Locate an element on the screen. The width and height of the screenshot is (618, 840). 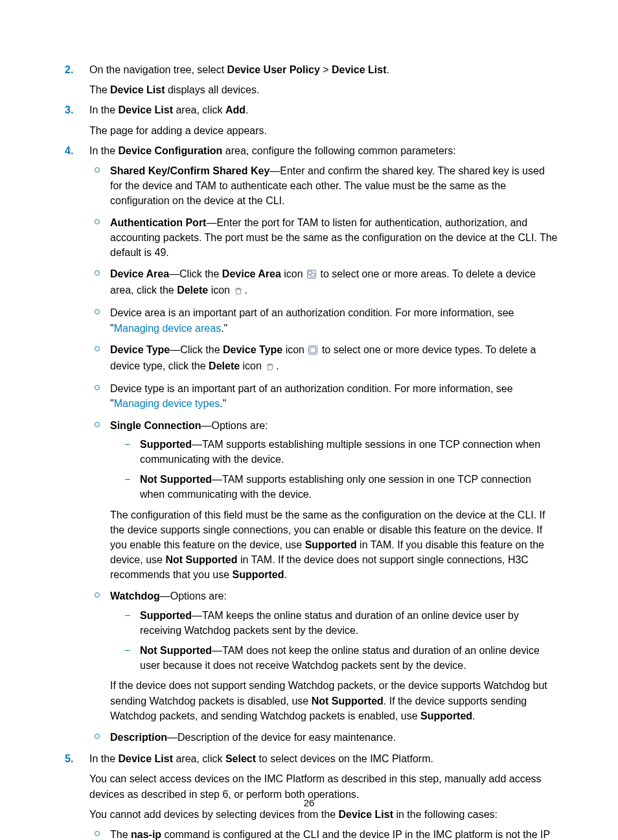
bullet-device-area-note: Device area is an important part of an a… is located at coordinates (324, 320).